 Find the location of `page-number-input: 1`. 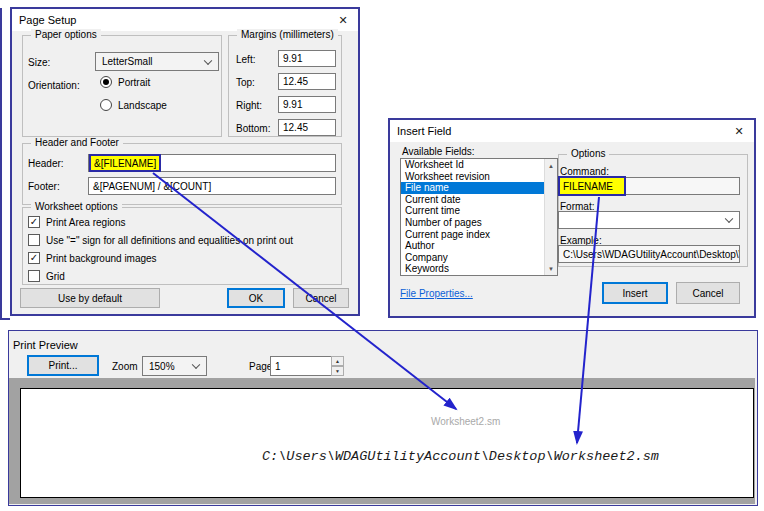

page-number-input: 1 is located at coordinates (301, 366).